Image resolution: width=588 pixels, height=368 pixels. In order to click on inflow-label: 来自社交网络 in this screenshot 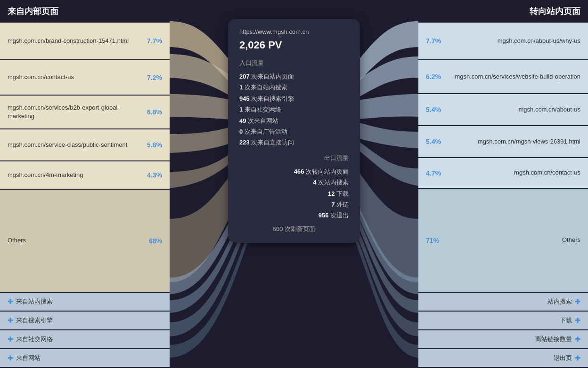, I will do `click(263, 109)`.